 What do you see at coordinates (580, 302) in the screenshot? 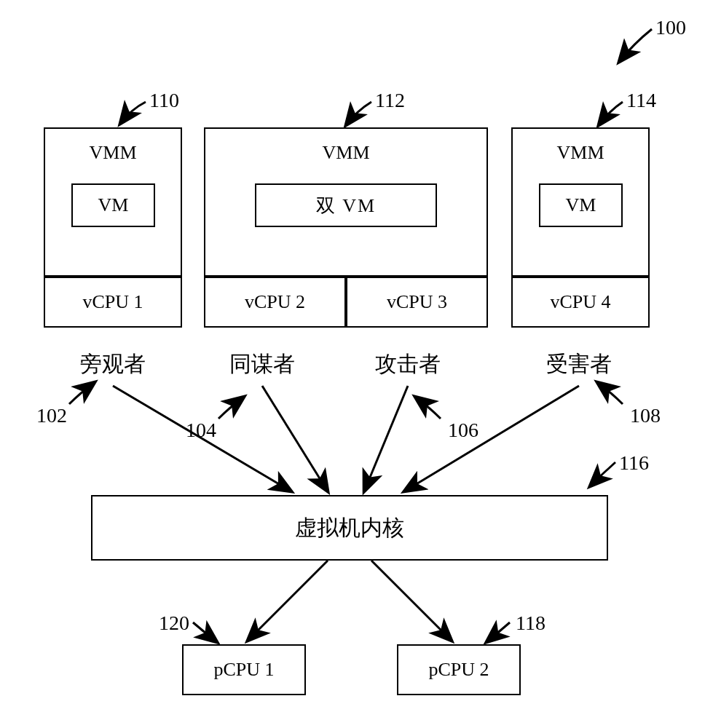
I see `vcpu4-box: vCPU 4` at bounding box center [580, 302].